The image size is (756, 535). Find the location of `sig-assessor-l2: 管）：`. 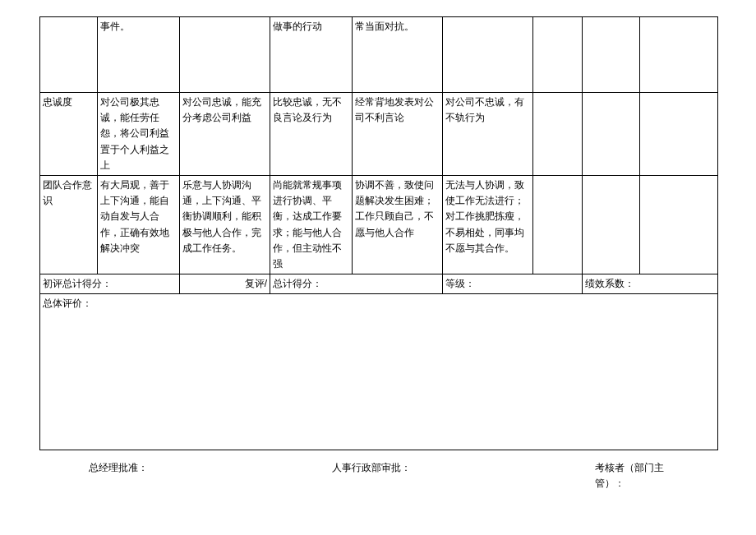

sig-assessor-l2: 管）： is located at coordinates (610, 483).